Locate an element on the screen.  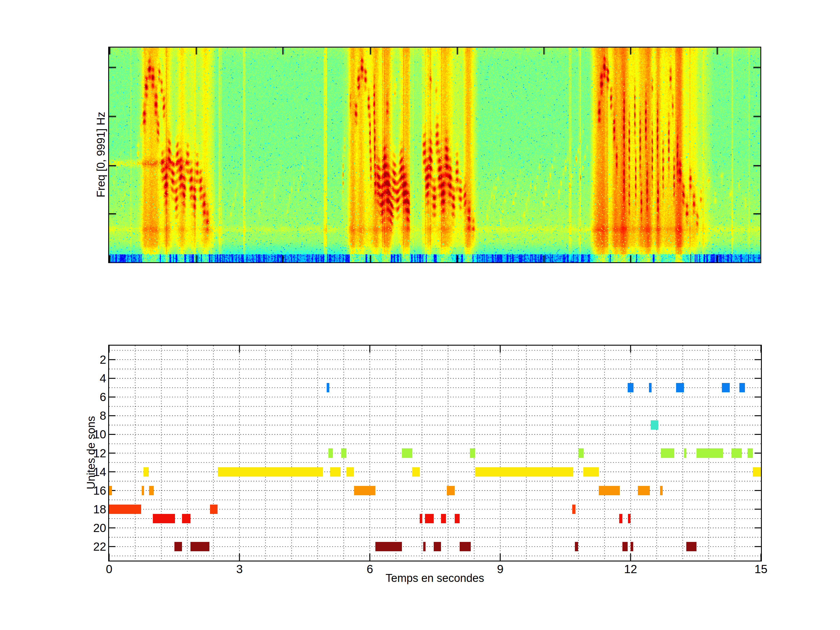
y-tick-label: 22 is located at coordinates (90, 547).